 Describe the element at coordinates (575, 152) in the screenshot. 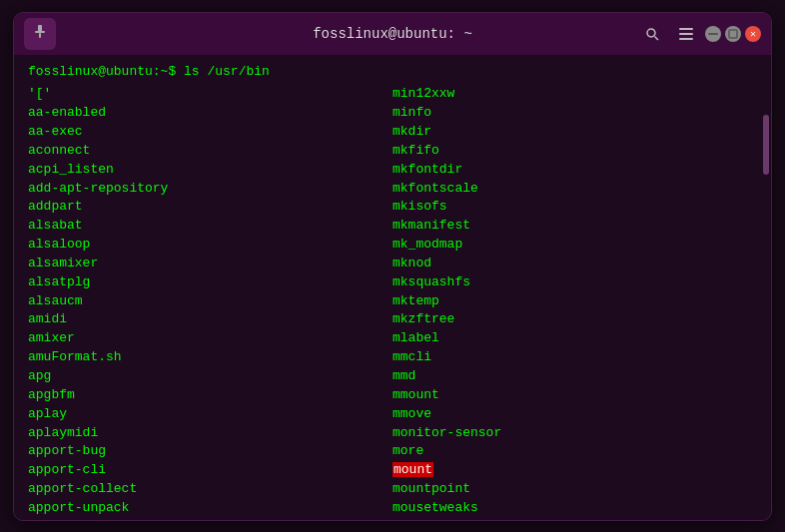

I see `list-item: mkfifo` at that location.